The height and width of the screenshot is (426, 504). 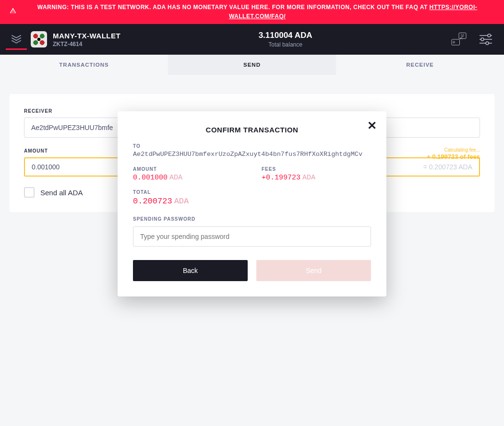 I want to click on modal-amount-value: 0.001000ADA, so click(x=188, y=178).